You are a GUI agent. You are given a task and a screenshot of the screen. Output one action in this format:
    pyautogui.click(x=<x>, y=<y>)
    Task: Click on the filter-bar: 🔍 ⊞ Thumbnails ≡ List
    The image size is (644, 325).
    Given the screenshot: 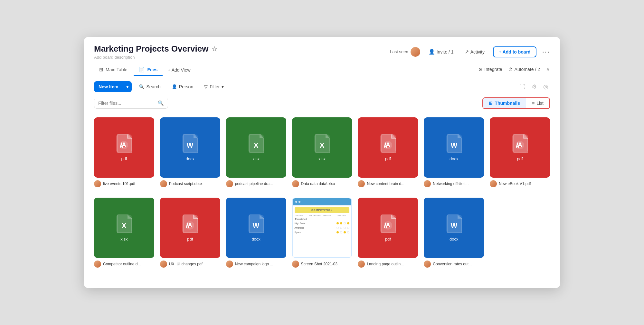 What is the action you would take?
    pyautogui.click(x=322, y=106)
    